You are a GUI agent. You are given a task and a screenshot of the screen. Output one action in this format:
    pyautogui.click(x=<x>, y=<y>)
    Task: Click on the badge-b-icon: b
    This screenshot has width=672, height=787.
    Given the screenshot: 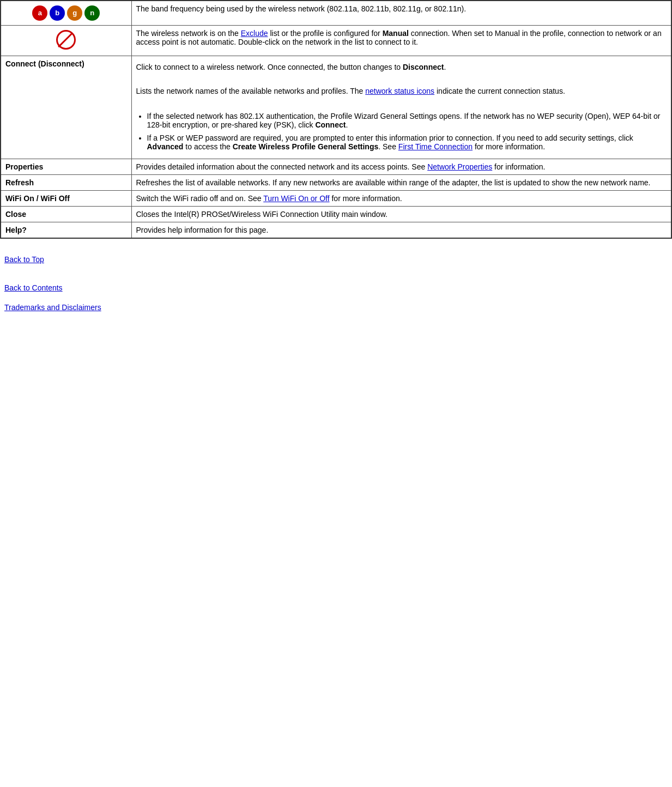 What is the action you would take?
    pyautogui.click(x=57, y=13)
    